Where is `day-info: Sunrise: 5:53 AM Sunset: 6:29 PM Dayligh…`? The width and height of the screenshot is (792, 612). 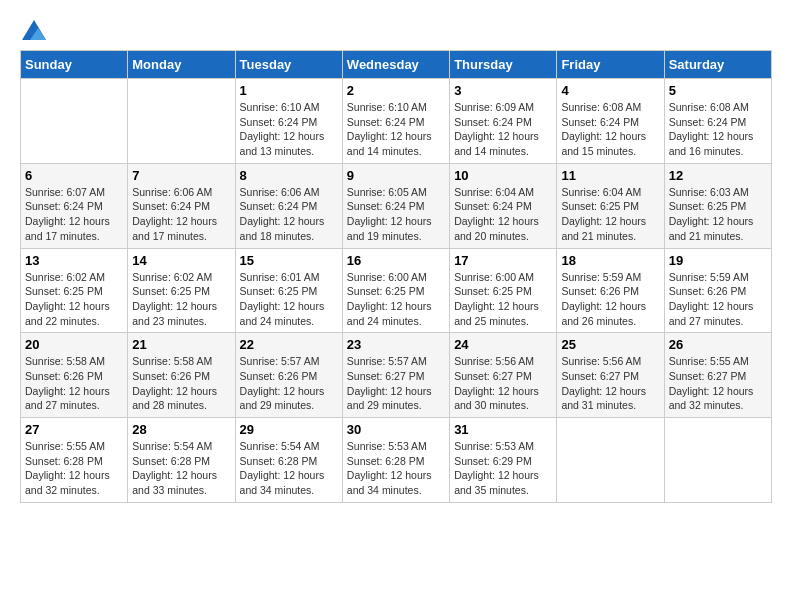
day-info: Sunrise: 5:53 AM Sunset: 6:29 PM Dayligh… is located at coordinates (503, 468).